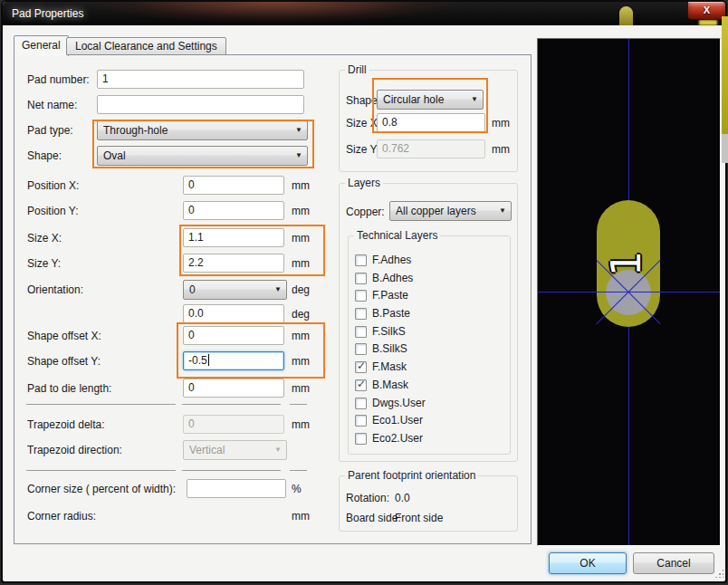 The width and height of the screenshot is (728, 585). I want to click on background-glimpse, so click(724, 149).